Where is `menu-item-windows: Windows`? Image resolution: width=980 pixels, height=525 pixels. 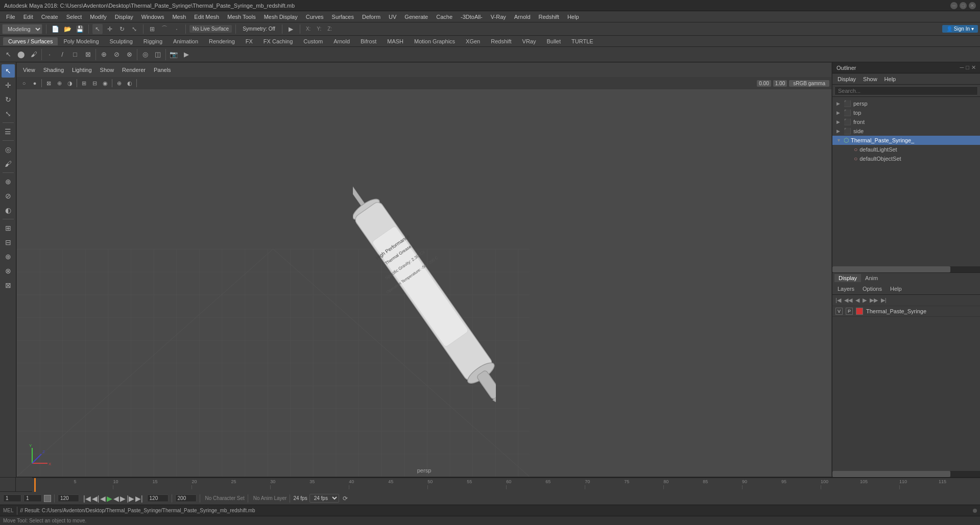
menu-item-windows: Windows is located at coordinates (153, 17).